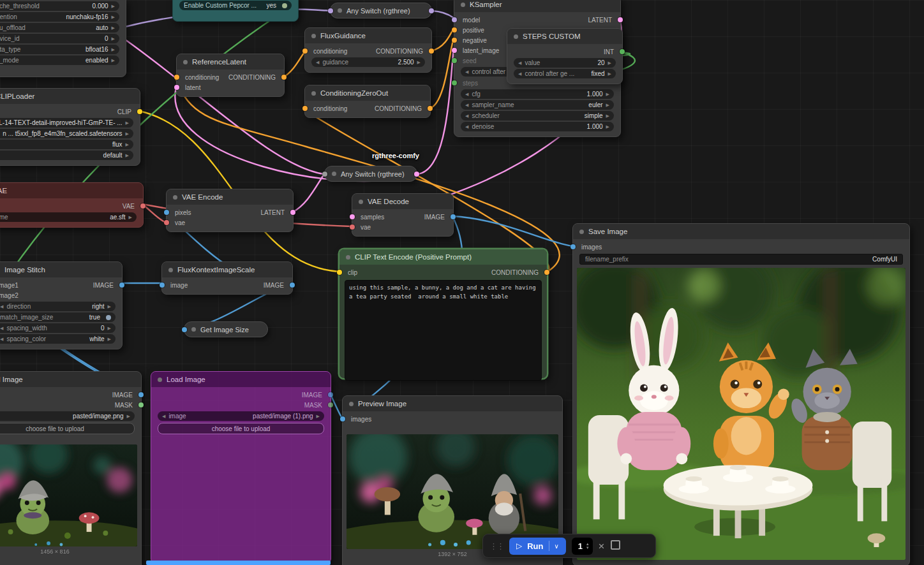 The height and width of the screenshot is (565, 924). I want to click on spacing-width-widget: ◀ spacing_width 0 ▶, so click(57, 328).